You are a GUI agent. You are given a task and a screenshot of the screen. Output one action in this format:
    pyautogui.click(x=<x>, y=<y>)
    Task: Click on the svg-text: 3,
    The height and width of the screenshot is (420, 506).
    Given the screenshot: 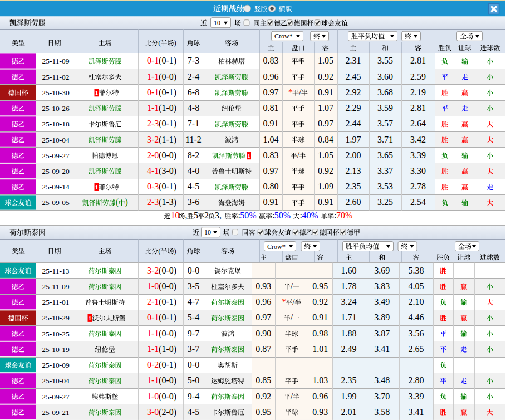 What is the action you would take?
    pyautogui.click(x=218, y=215)
    